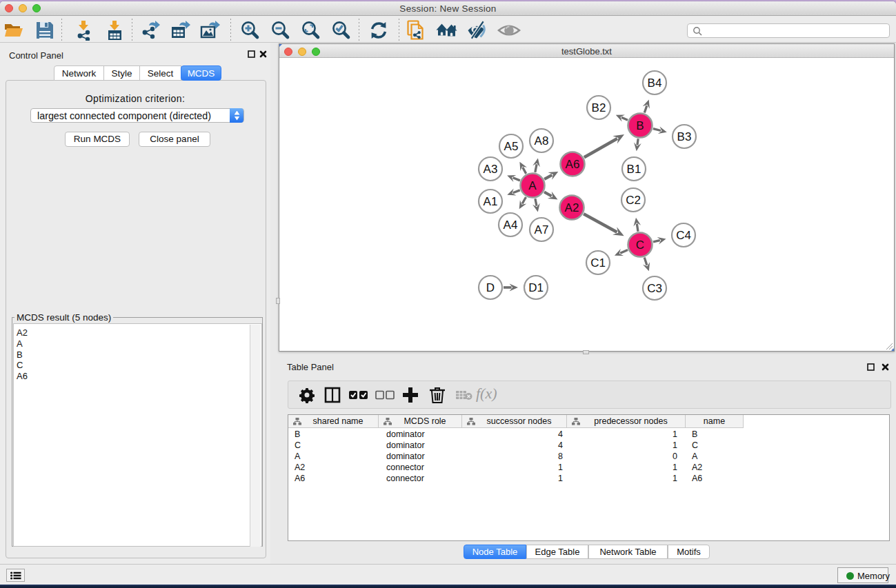 The width and height of the screenshot is (896, 588). What do you see at coordinates (684, 236) in the screenshot?
I see `svg-text: C4` at bounding box center [684, 236].